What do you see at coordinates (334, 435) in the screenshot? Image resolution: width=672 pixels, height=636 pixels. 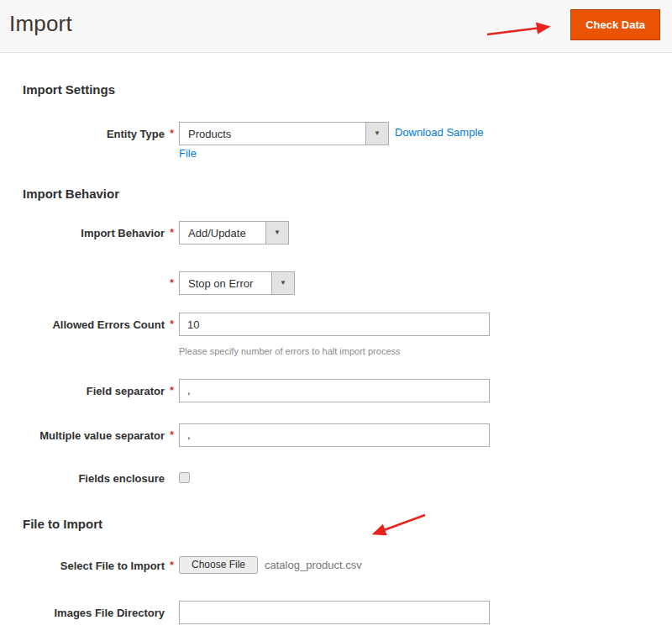 I see `multiple-value-separator-input` at bounding box center [334, 435].